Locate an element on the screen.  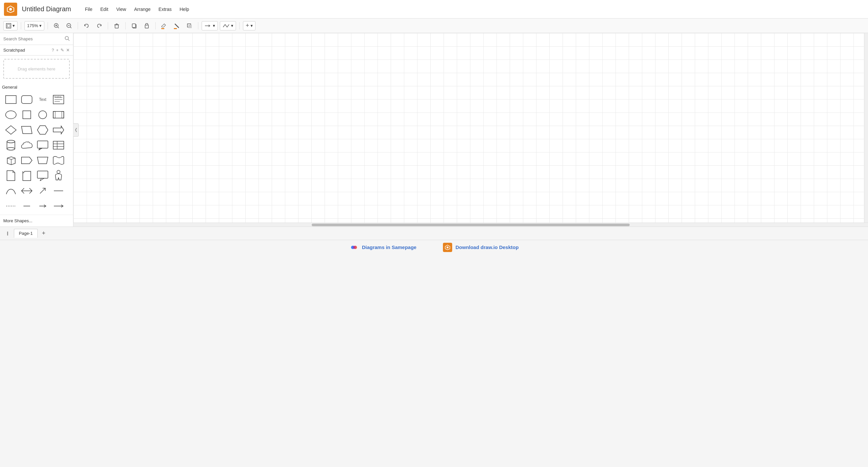
shape-small-line is located at coordinates (27, 206).